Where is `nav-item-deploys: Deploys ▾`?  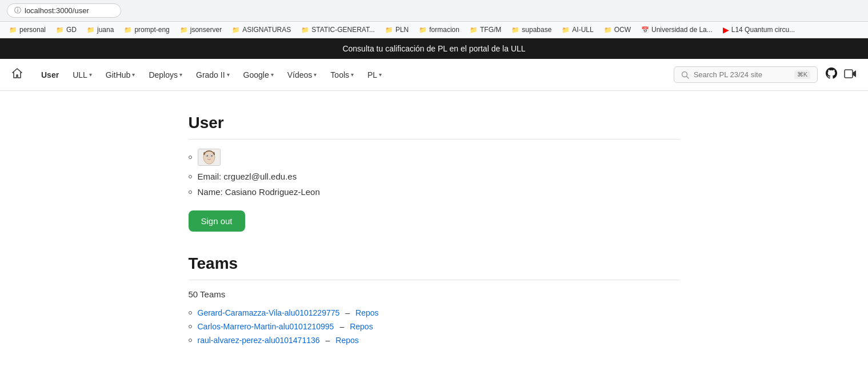 nav-item-deploys: Deploys ▾ is located at coordinates (166, 75).